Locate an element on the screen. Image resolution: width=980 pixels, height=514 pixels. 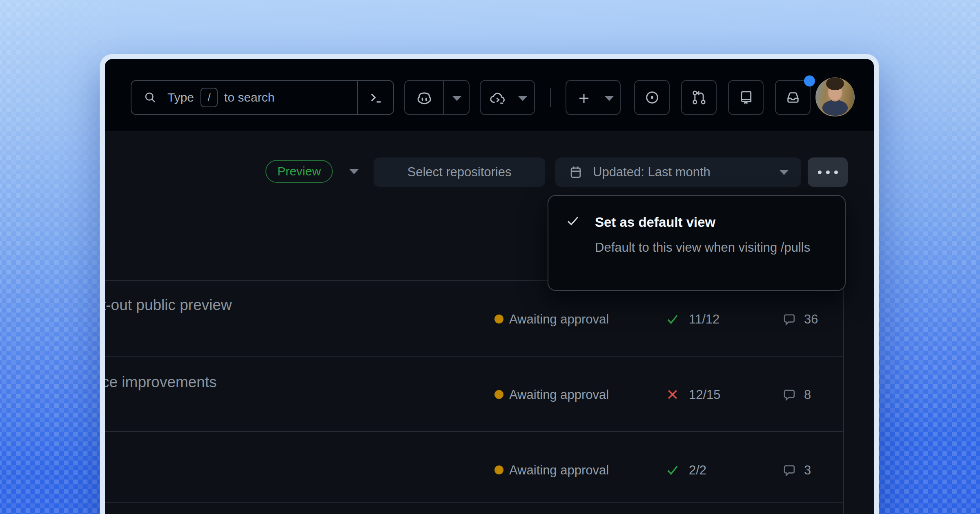
comment-count: 3 is located at coordinates (808, 470).